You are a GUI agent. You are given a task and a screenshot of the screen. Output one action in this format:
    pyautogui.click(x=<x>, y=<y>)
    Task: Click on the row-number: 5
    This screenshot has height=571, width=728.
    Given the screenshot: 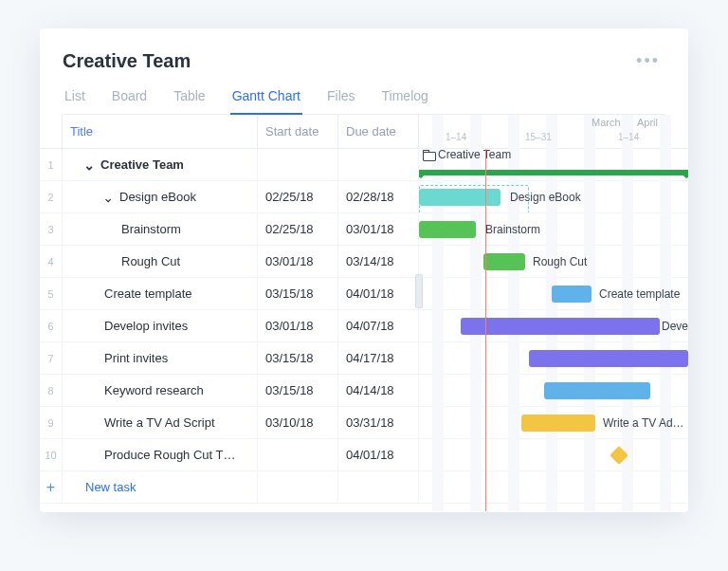 What is the action you would take?
    pyautogui.click(x=51, y=294)
    